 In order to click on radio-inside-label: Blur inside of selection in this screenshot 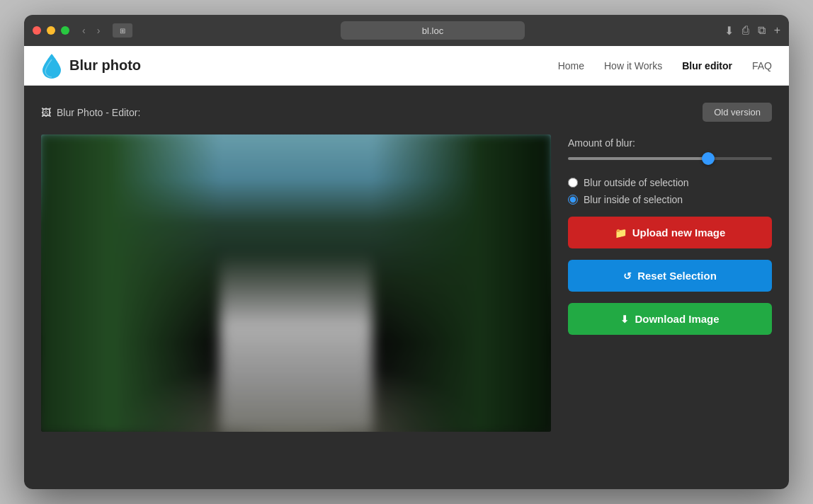, I will do `click(633, 200)`.